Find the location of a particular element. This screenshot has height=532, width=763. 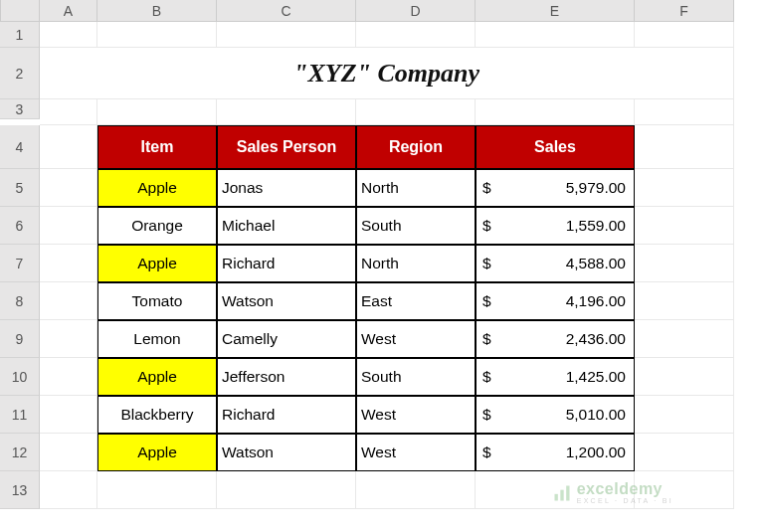

cell-E3 is located at coordinates (555, 112).